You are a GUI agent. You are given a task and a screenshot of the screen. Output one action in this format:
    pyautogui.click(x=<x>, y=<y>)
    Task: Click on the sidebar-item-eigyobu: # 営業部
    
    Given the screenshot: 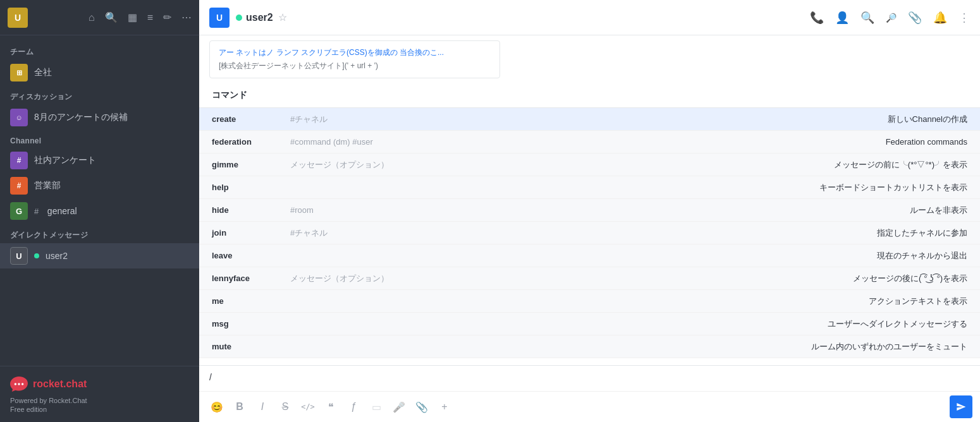 What is the action you would take?
    pyautogui.click(x=100, y=186)
    